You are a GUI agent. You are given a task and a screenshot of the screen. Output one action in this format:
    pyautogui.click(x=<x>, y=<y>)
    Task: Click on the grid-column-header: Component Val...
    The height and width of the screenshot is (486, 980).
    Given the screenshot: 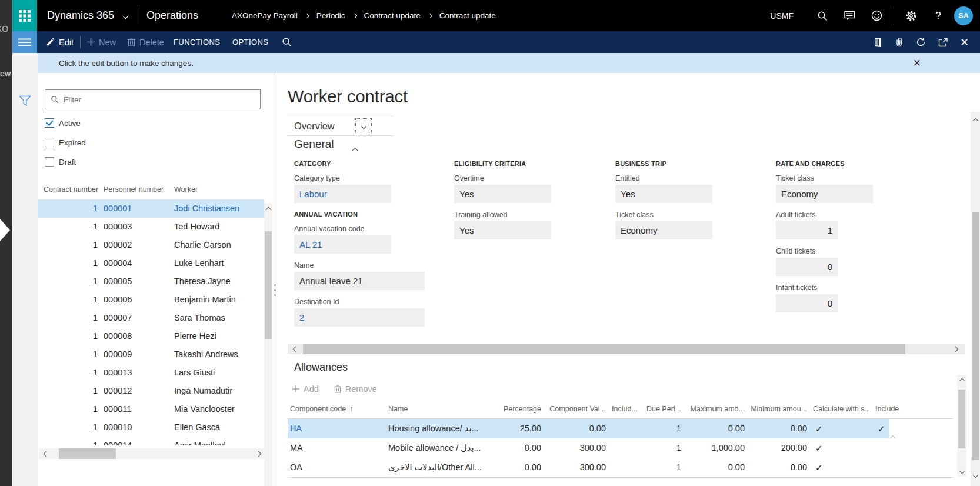 What is the action you would take?
    pyautogui.click(x=576, y=409)
    